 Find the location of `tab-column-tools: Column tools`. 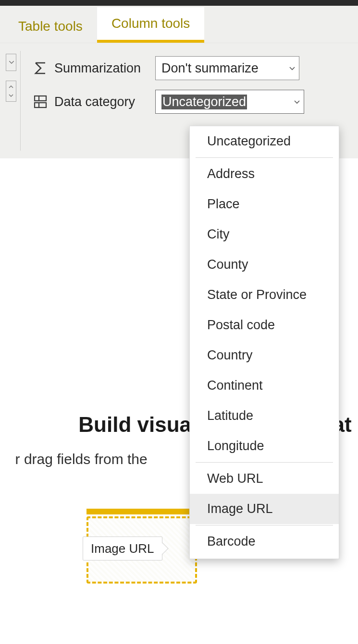

tab-column-tools: Column tools is located at coordinates (151, 25).